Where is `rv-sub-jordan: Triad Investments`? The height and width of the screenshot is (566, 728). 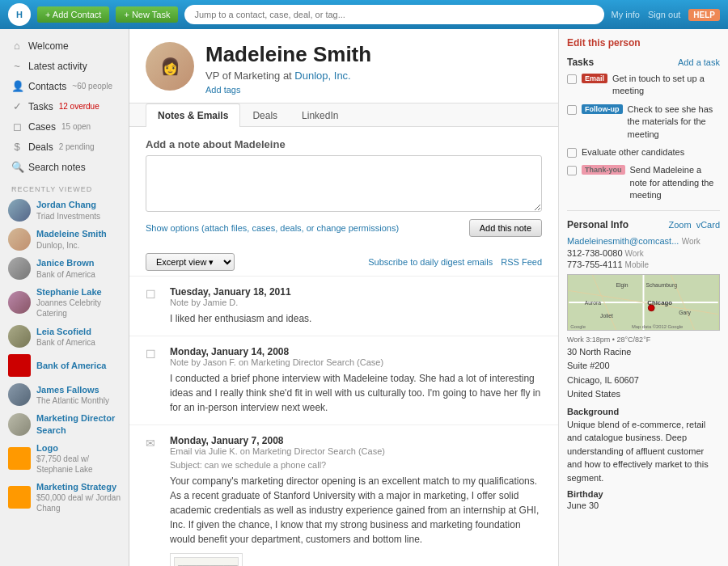
rv-sub-jordan: Triad Investments is located at coordinates (68, 217).